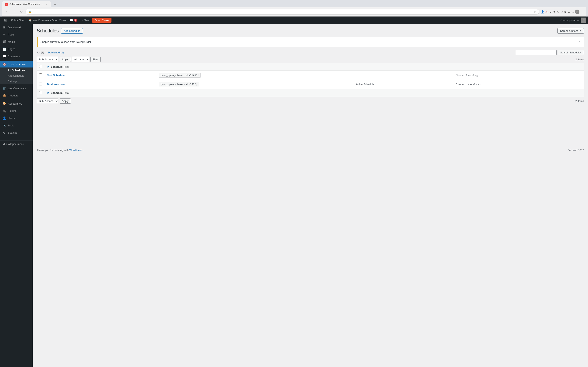  Describe the element at coordinates (583, 20) in the screenshot. I see `admin-avatar: P` at that location.